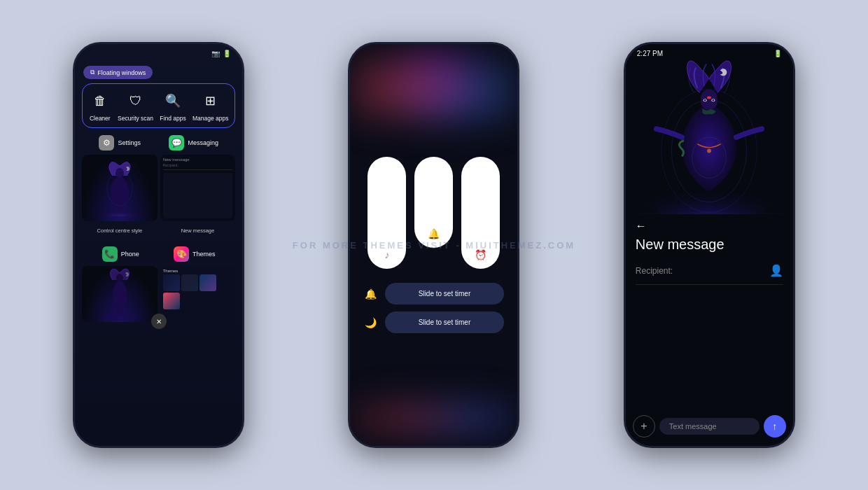  Describe the element at coordinates (776, 270) in the screenshot. I see `contact-icon: 👤` at that location.